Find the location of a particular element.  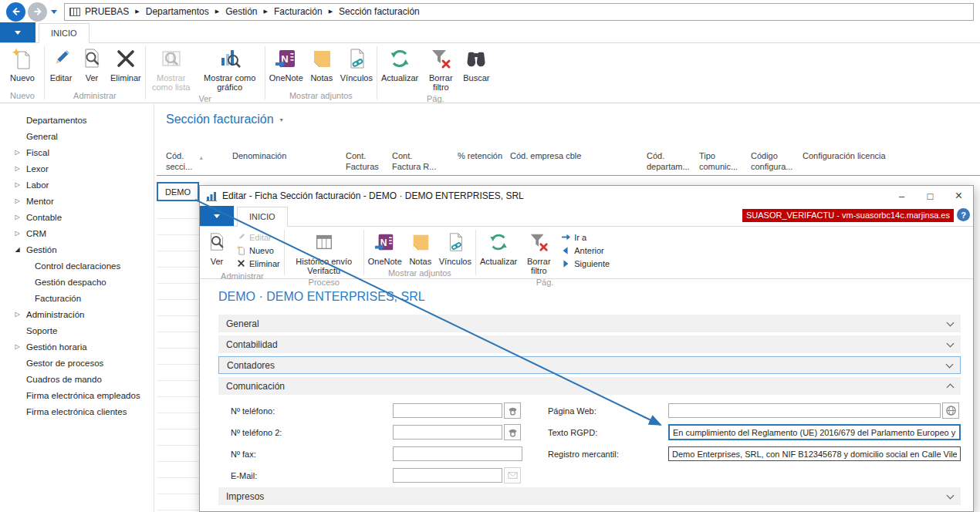

mostrar-como-lista-button: Mostrar como lista is located at coordinates (171, 69).